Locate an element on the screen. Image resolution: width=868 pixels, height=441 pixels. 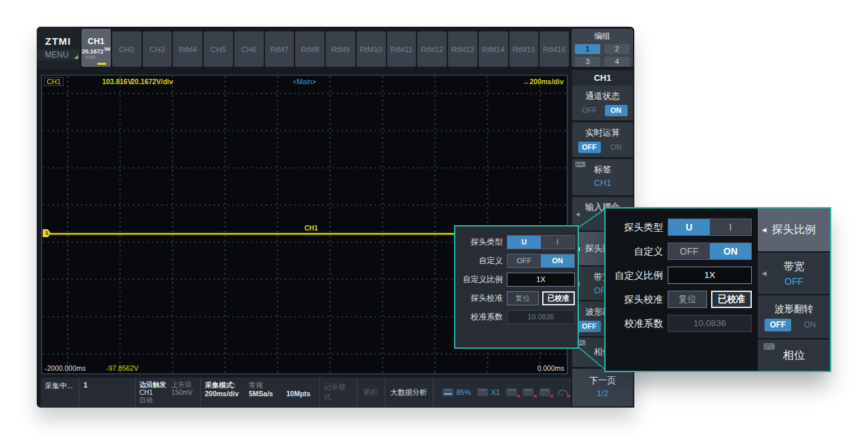
trace-channel-label: CH1 is located at coordinates (311, 229).